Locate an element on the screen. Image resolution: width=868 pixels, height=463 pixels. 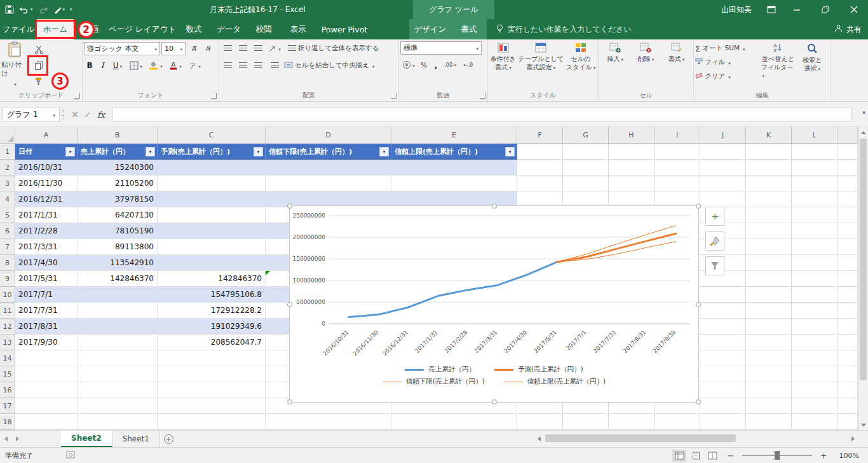
user-name: 山田知美 is located at coordinates (736, 10).